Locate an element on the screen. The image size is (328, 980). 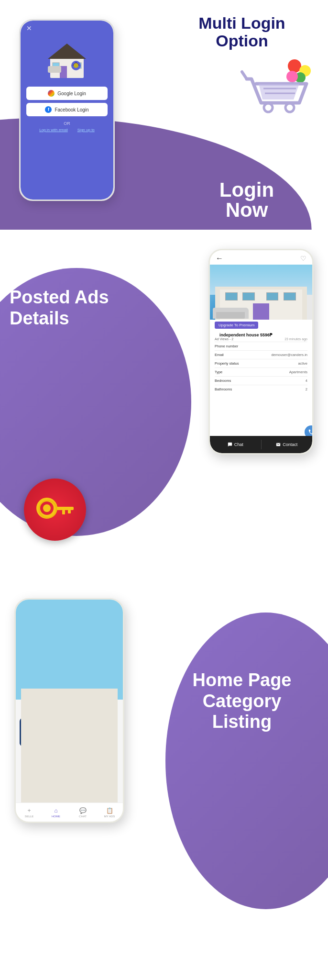
nav-item-selle: + SELLE is located at coordinates (29, 813).